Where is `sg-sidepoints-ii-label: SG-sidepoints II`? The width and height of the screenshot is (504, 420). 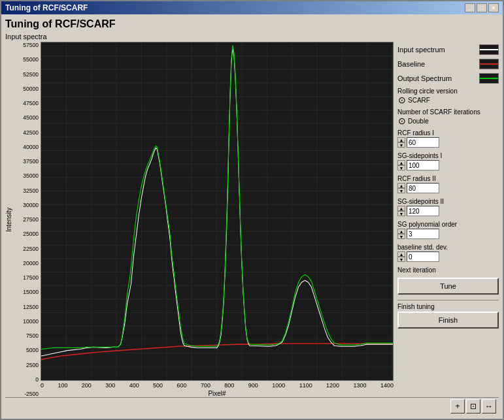
sg-sidepoints-ii-label: SG-sidepoints II is located at coordinates (448, 201).